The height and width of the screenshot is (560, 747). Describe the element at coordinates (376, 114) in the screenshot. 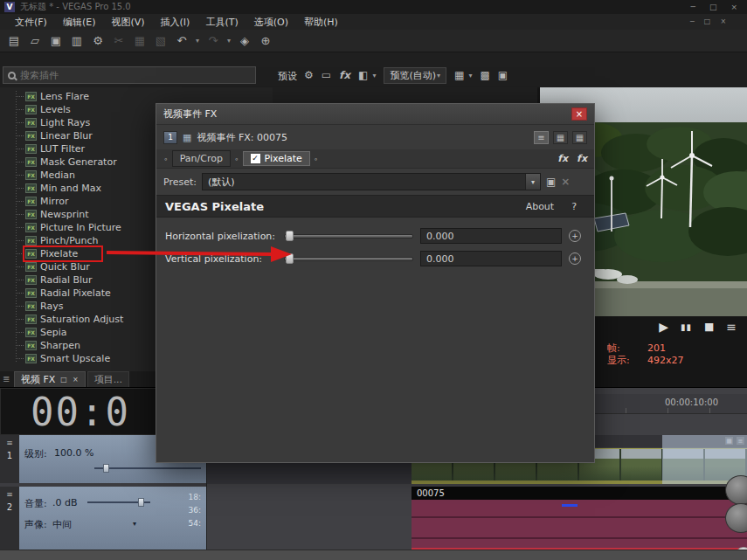

I see `dialog-titlebar: 视频事件 FX ×` at that location.